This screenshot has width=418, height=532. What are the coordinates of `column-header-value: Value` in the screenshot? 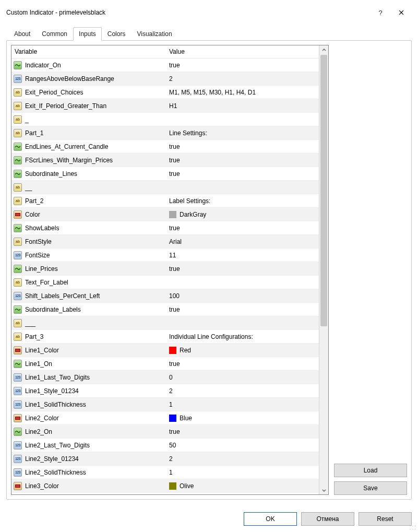 It's located at (242, 52).